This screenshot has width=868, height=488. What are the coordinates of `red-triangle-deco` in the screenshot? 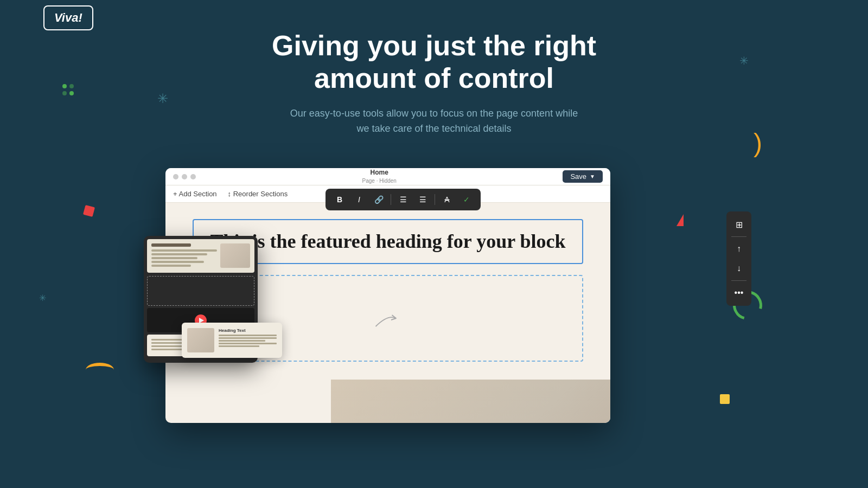 It's located at (680, 220).